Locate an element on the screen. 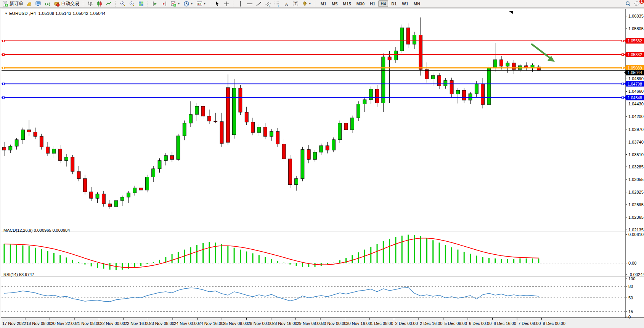 Image resolution: width=644 pixels, height=328 pixels. price-tick-label: 1.03285 is located at coordinates (636, 167).